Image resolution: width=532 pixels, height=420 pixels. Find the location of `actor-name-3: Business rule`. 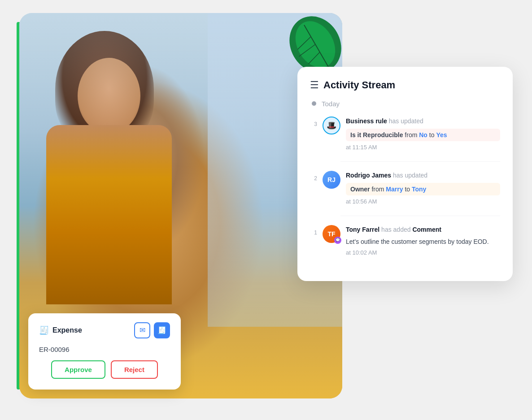

actor-name-3: Business rule is located at coordinates (366, 121).